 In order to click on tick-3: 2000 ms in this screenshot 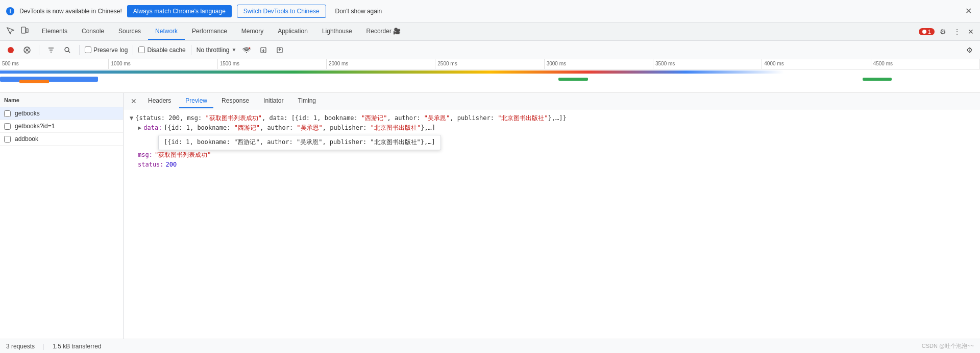, I will do `click(381, 64)`.